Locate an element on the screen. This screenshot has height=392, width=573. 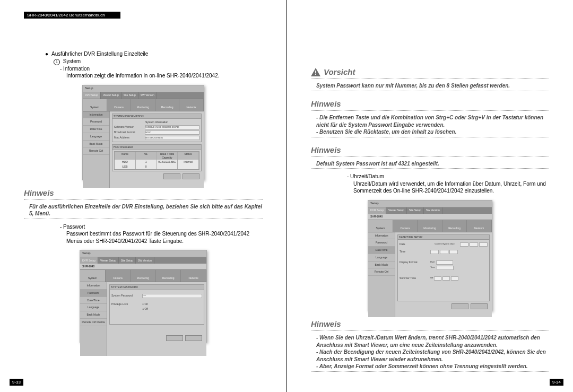
part-label: System is located at coordinates (72, 62).